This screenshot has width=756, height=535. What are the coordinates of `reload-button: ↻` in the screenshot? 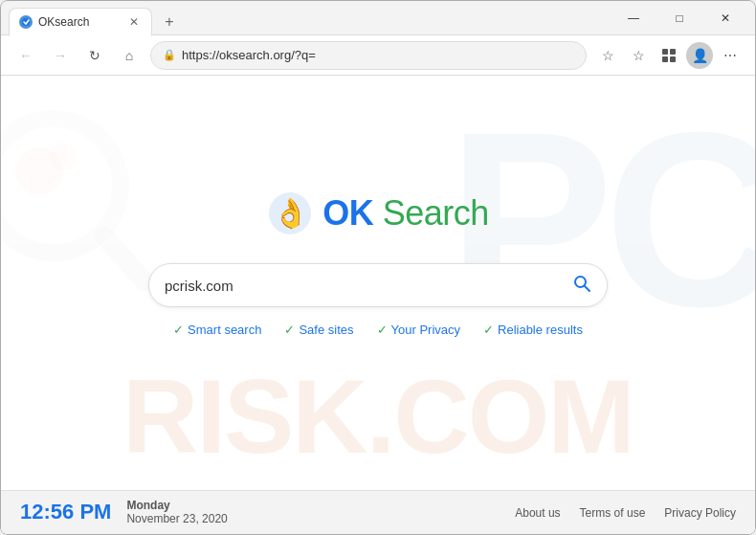 It's located at (95, 56).